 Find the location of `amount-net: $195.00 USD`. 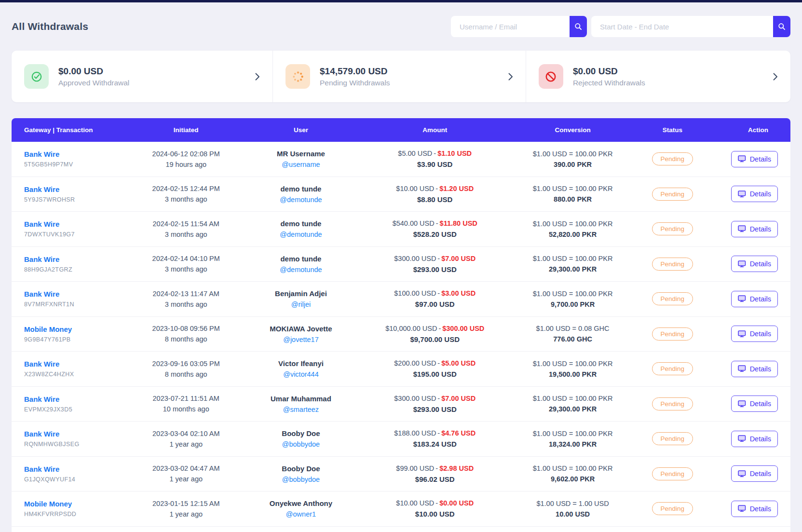

amount-net: $195.00 USD is located at coordinates (435, 374).